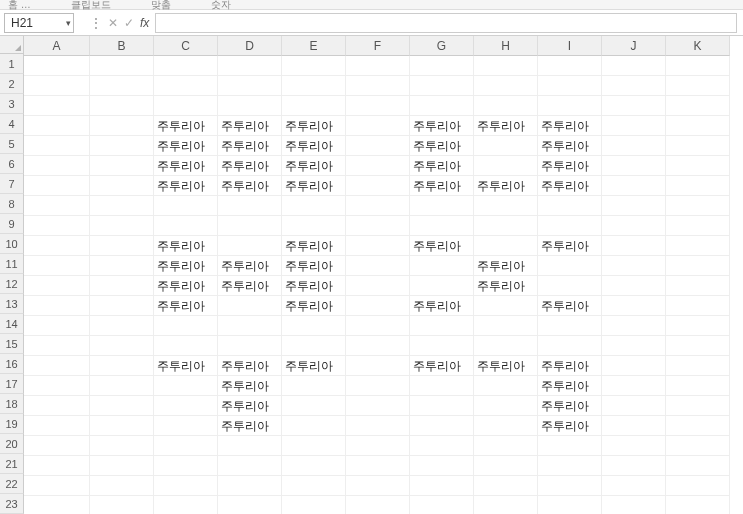  What do you see at coordinates (378, 66) in the screenshot?
I see `cell-F1` at bounding box center [378, 66].